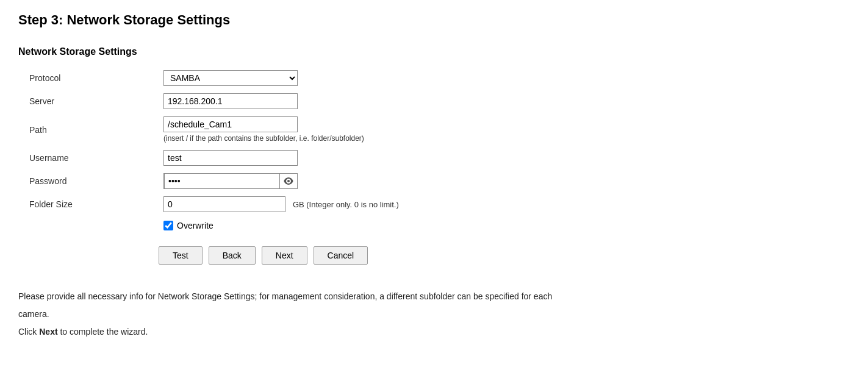 This screenshot has width=868, height=392. I want to click on server-row: Server, so click(214, 101).